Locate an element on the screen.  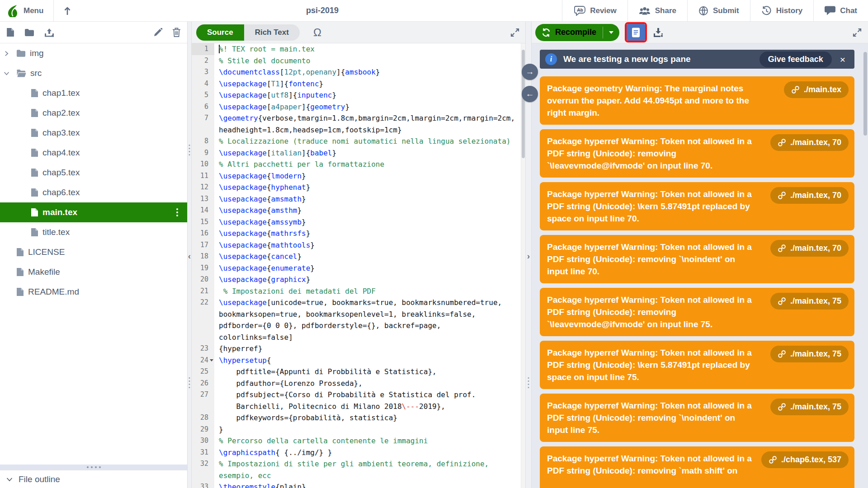
fold-caret-icon is located at coordinates (212, 361).